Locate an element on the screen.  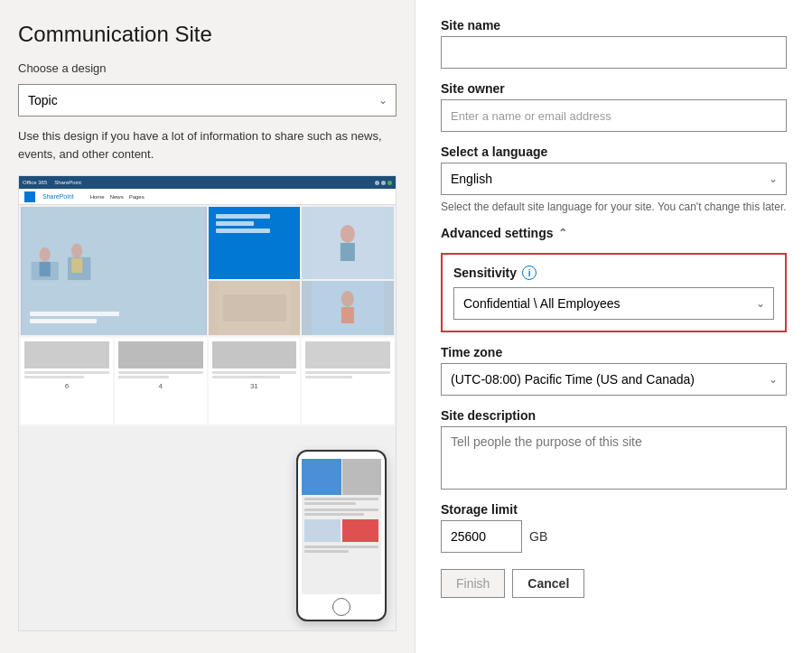
sp-news-item-1: 6 is located at coordinates (67, 381).